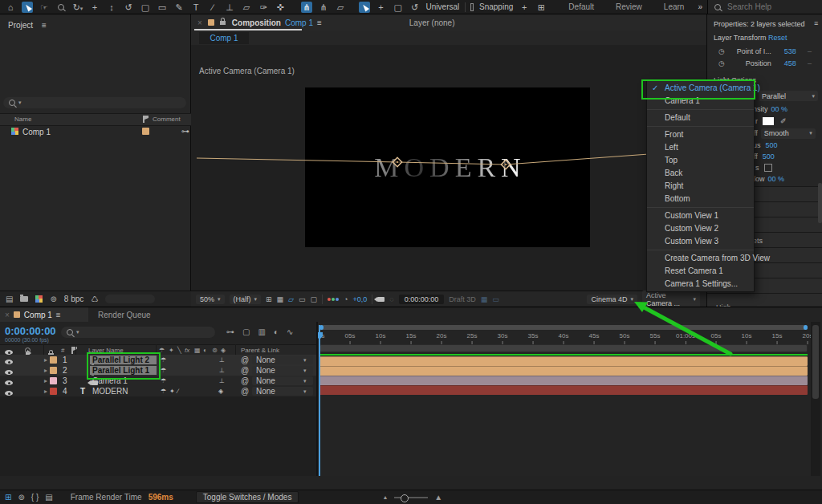  I want to click on zoom-in-mountain-icon: ▲, so click(438, 498).